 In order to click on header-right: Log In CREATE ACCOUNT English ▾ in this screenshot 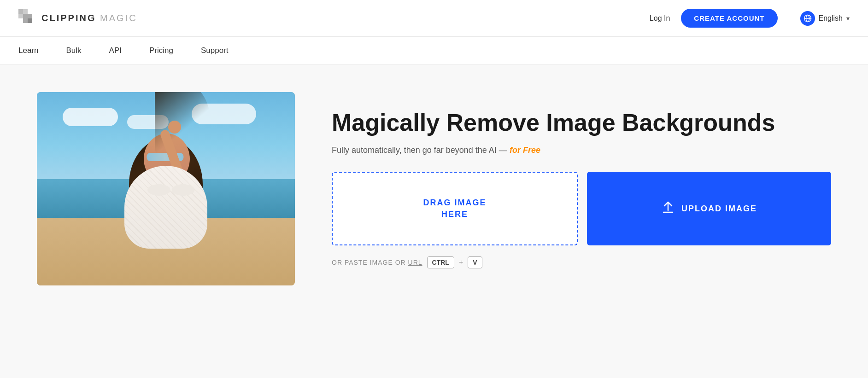, I will do `click(750, 18)`.